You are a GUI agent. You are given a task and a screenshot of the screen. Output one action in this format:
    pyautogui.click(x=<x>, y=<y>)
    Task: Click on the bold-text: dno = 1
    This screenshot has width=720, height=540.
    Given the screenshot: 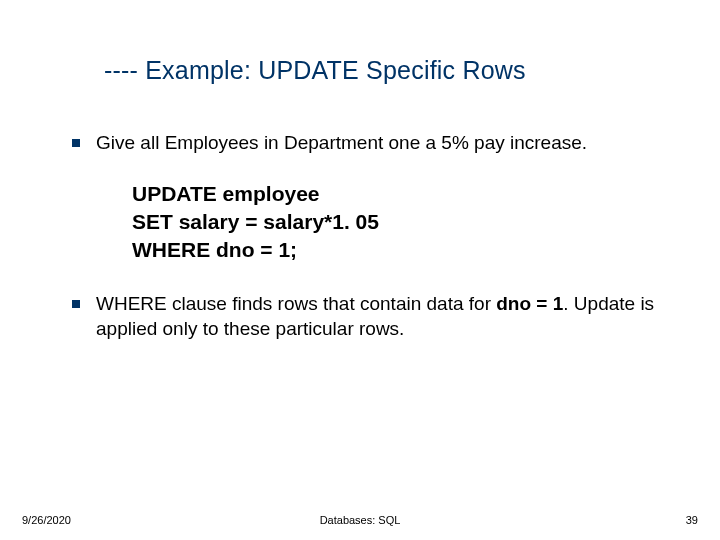 What is the action you would take?
    pyautogui.click(x=530, y=304)
    